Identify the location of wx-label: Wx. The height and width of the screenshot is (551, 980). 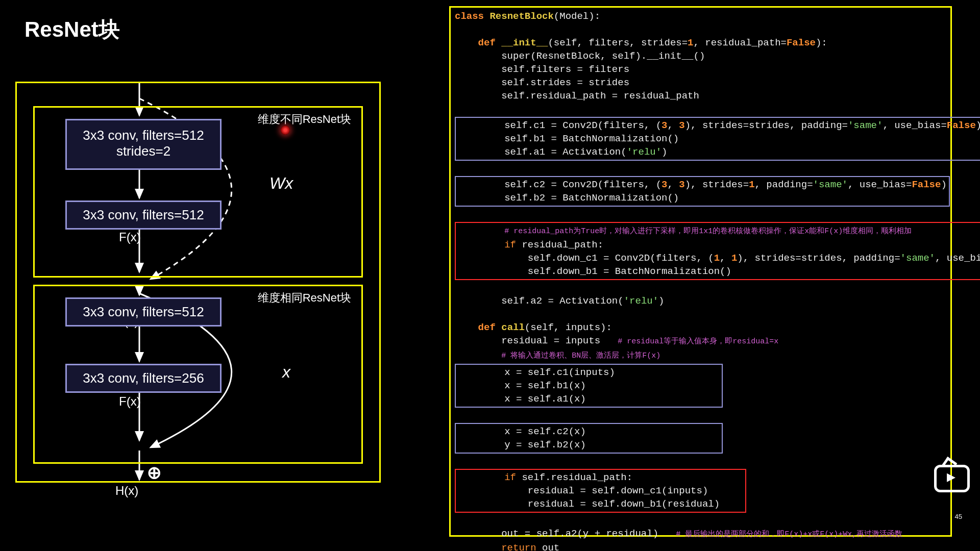
(281, 184).